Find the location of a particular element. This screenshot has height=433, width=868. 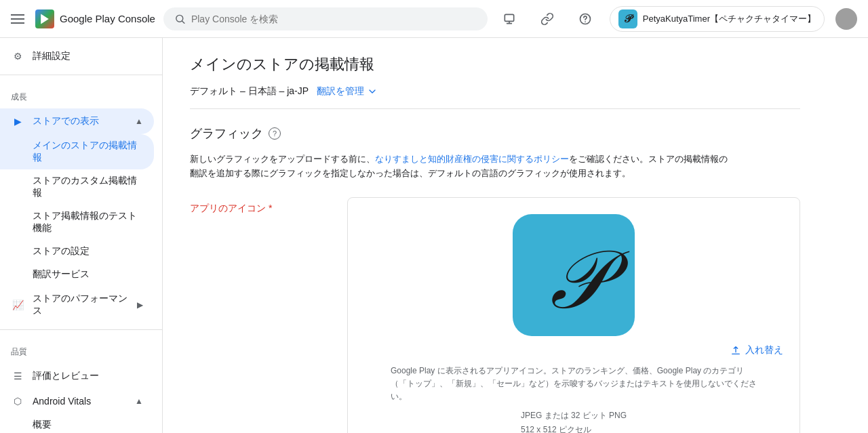

sidebar-divider is located at coordinates (81, 75).